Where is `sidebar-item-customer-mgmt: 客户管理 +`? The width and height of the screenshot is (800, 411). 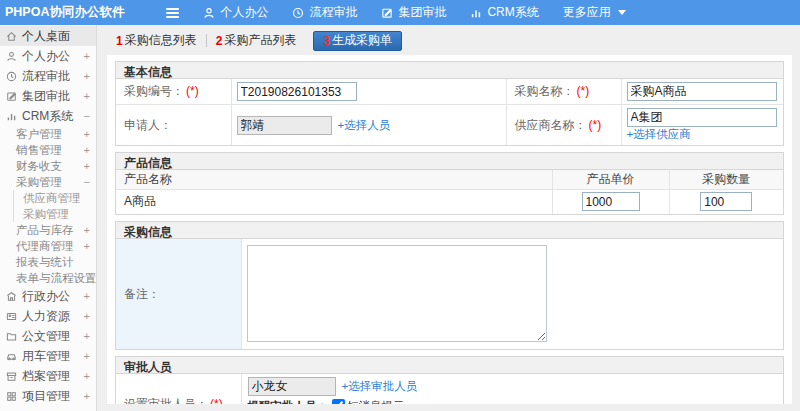
sidebar-item-customer-mgmt: 客户管理 + is located at coordinates (48, 134).